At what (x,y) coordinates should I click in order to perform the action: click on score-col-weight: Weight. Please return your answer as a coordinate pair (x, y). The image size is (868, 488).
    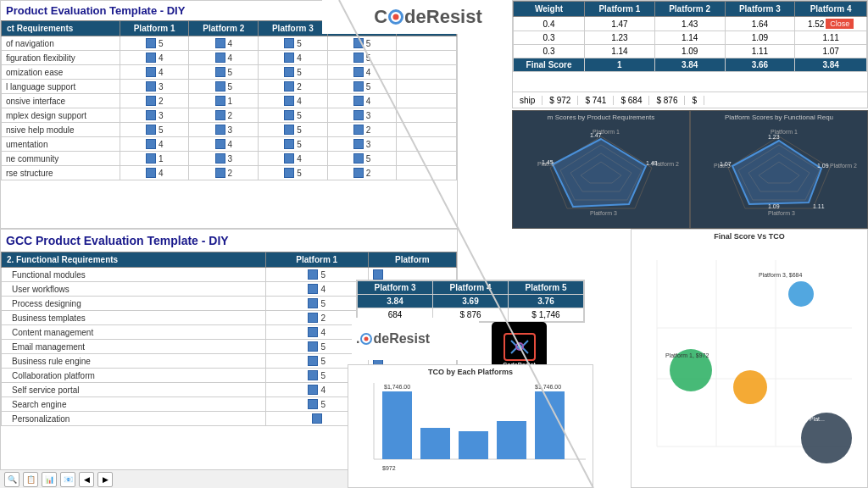
    Looking at the image, I should click on (549, 9).